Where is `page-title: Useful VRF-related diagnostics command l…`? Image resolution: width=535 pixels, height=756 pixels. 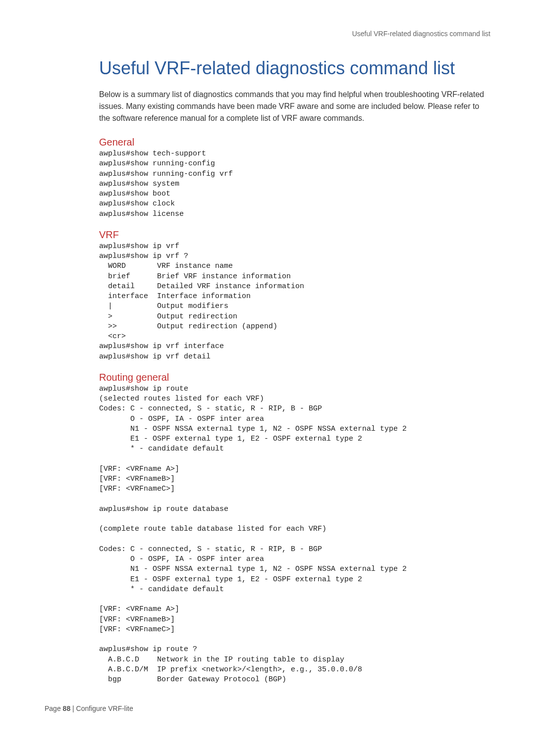
page-title: Useful VRF-related diagnostics command l… is located at coordinates (295, 68).